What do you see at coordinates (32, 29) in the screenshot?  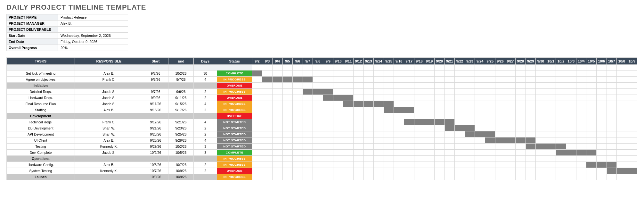 I see `meta-label: PROJECT DELIVERABLE` at bounding box center [32, 29].